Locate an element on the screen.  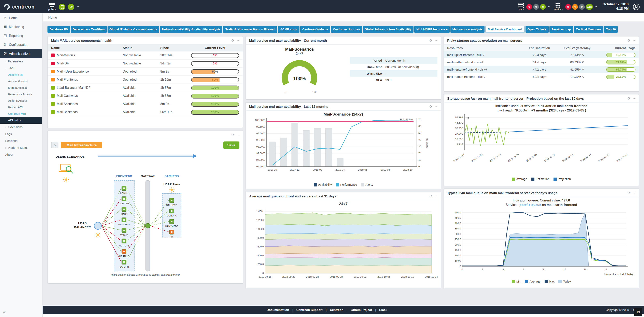
breadcrumb-home-link: Home is located at coordinates (52, 17).